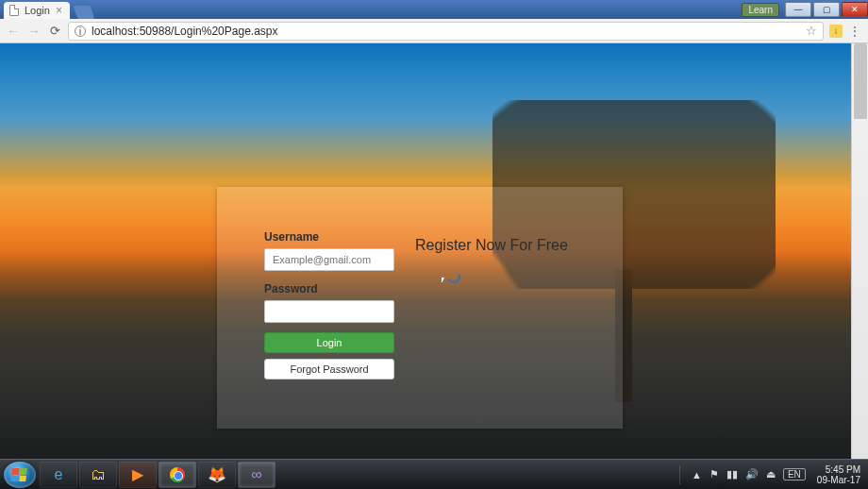 The image size is (868, 489). Describe the element at coordinates (771, 474) in the screenshot. I see `tray-safely-remove-icon: ⏏` at that location.